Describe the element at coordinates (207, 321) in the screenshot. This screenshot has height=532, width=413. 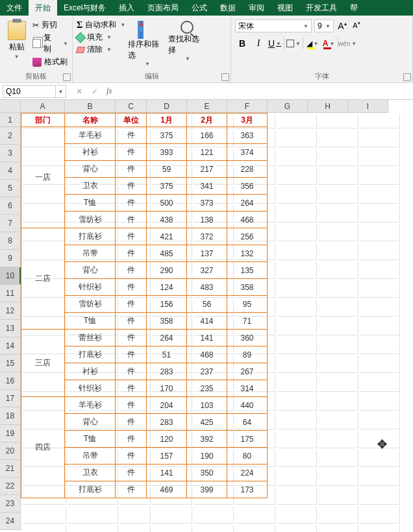
I see `data-cell: 414` at that location.